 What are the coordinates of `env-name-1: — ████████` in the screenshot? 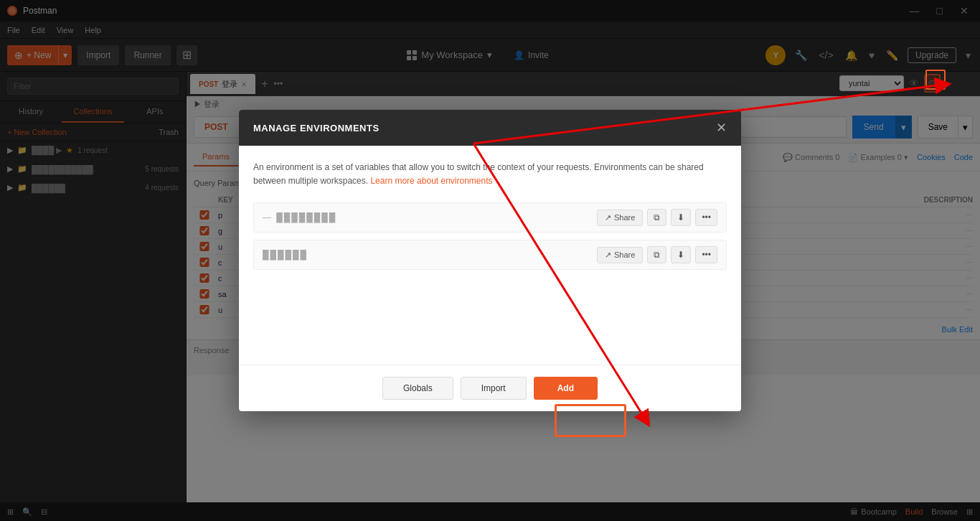 It's located at (430, 217).